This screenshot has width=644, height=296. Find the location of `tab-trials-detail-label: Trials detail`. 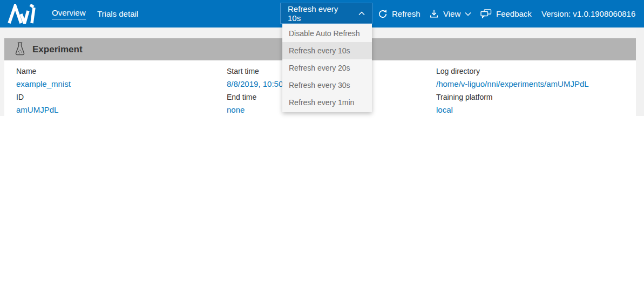

tab-trials-detail-label: Trials detail is located at coordinates (118, 14).